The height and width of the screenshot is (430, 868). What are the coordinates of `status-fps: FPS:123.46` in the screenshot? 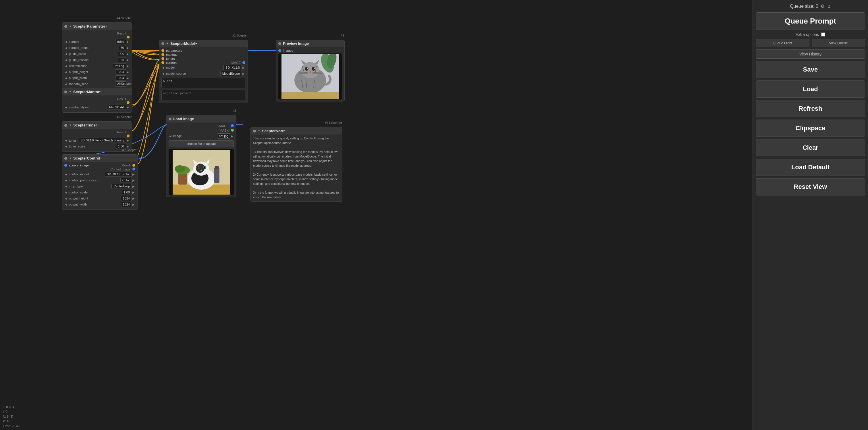 It's located at (29, 426).